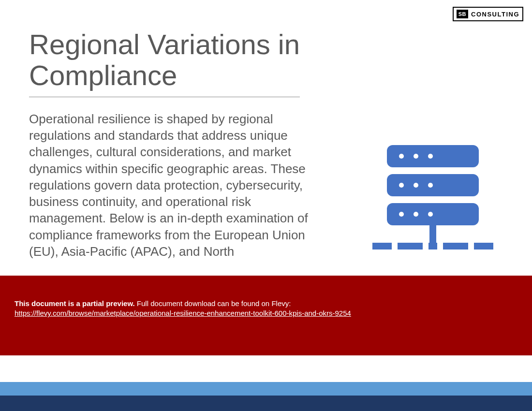  Describe the element at coordinates (266, 403) in the screenshot. I see `footer-bar-navy` at that location.